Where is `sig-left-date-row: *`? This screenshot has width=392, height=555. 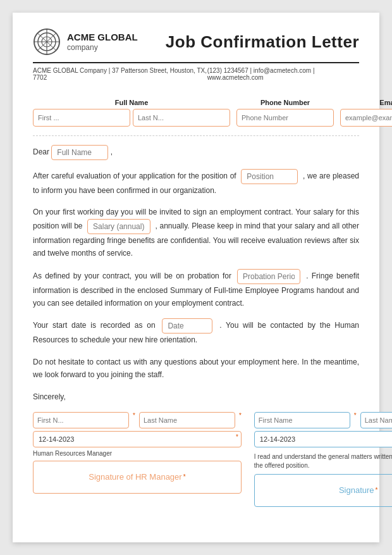 sig-left-date-row: * is located at coordinates (137, 440).